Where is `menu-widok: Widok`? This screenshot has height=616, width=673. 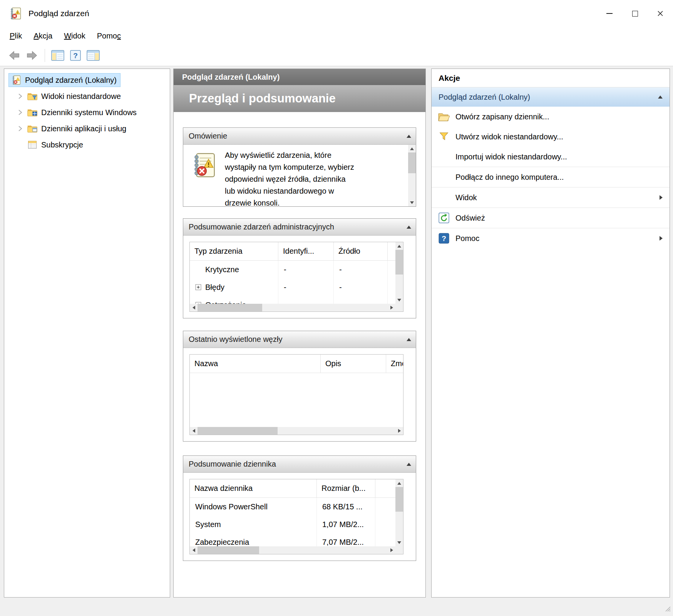
menu-widok: Widok is located at coordinates (75, 36).